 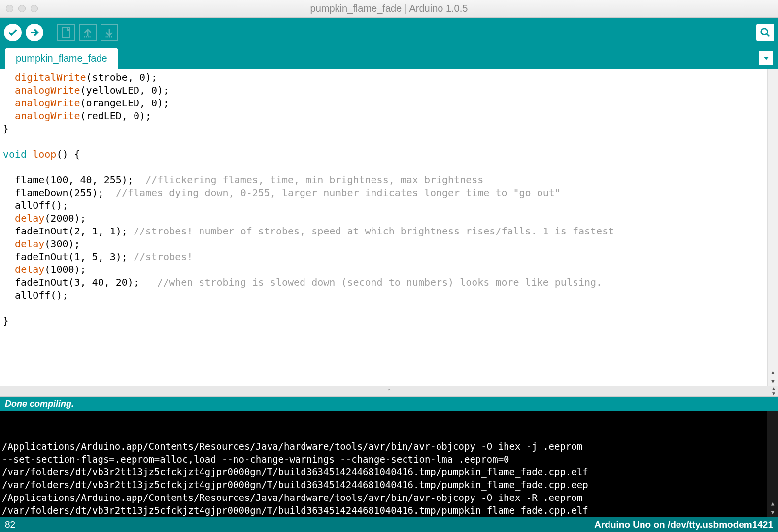 What do you see at coordinates (109, 33) in the screenshot?
I see `save-button` at bounding box center [109, 33].